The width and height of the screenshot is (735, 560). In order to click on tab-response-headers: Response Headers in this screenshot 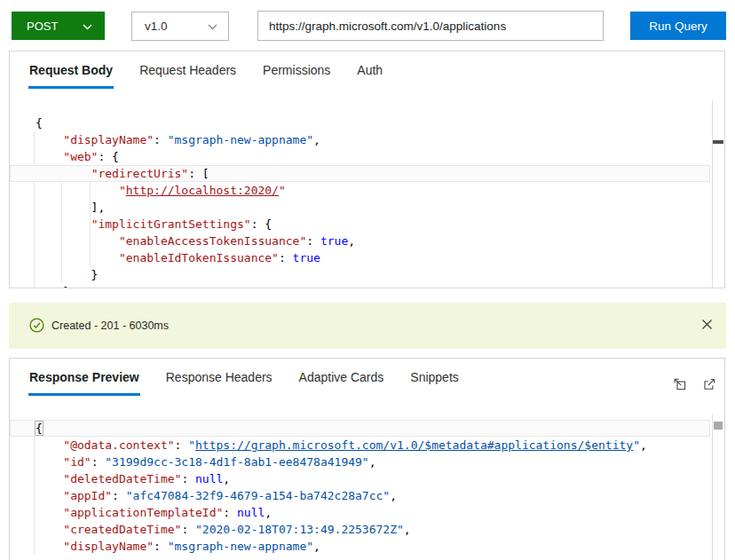, I will do `click(219, 377)`.